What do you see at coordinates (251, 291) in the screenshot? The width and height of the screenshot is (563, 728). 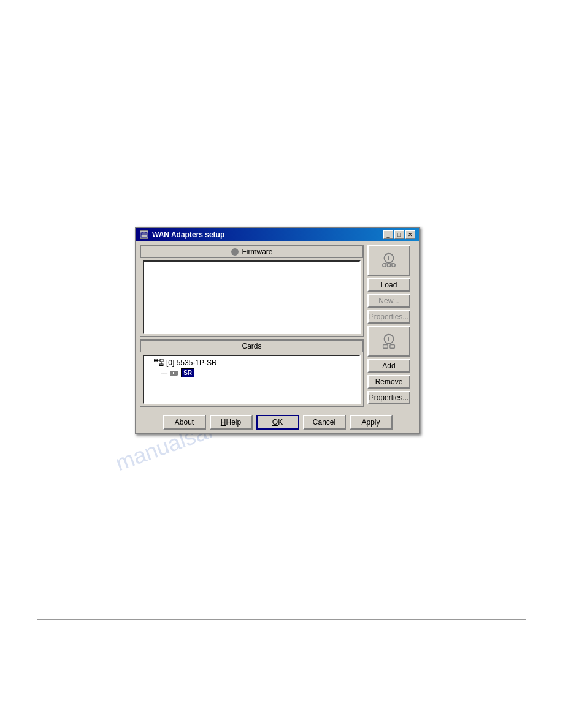 I see `firmware-section: Firmware` at bounding box center [251, 291].